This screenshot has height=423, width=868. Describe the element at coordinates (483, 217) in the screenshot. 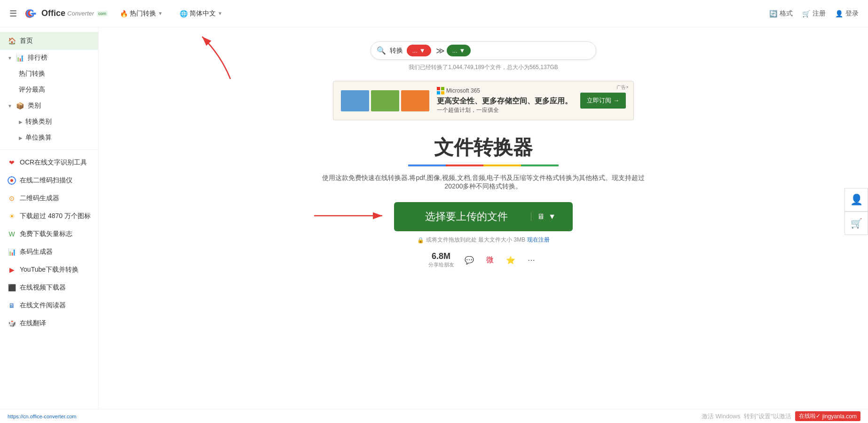

I see `upload-button: 选择要上传的文件 🖥 ▼` at that location.